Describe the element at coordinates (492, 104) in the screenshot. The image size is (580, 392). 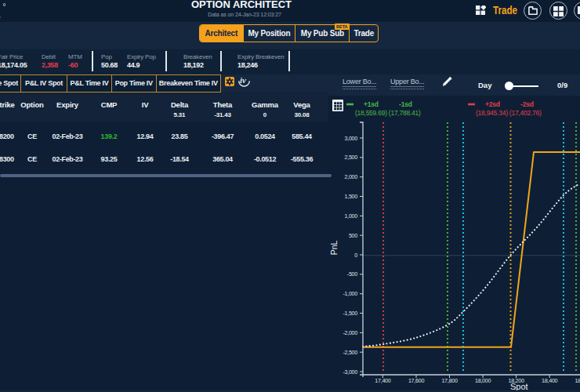
I see `svg-text: +2sd` at that location.